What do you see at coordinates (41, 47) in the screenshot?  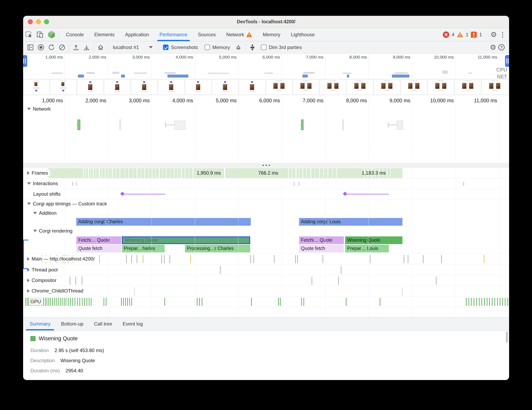 I see `record-button` at bounding box center [41, 47].